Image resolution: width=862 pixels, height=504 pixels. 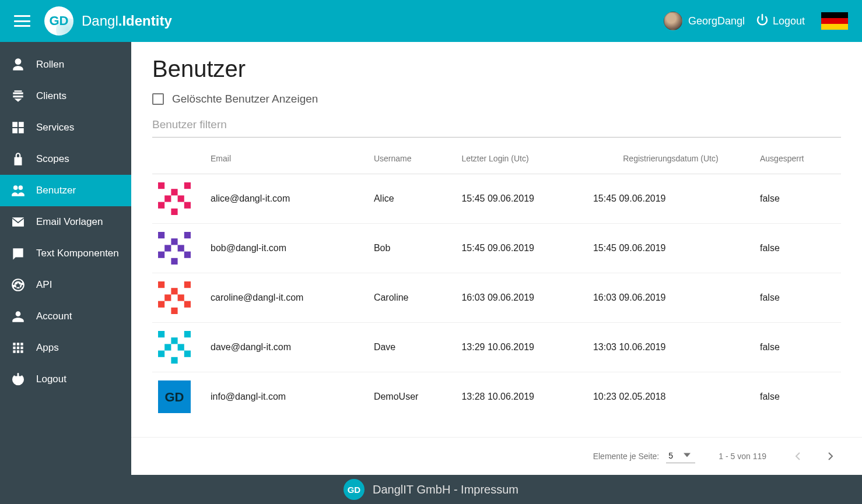 What do you see at coordinates (65, 65) in the screenshot?
I see `sidebar-item-roles: Rollen` at bounding box center [65, 65].